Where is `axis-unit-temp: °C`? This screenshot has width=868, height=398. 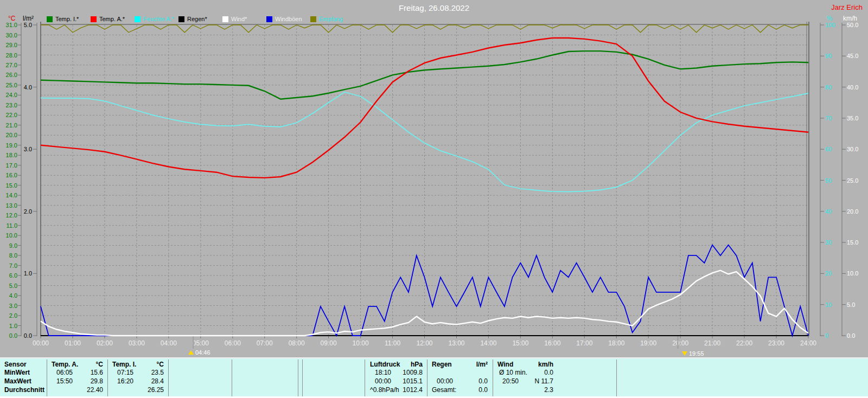 axis-unit-temp: °C is located at coordinates (12, 18).